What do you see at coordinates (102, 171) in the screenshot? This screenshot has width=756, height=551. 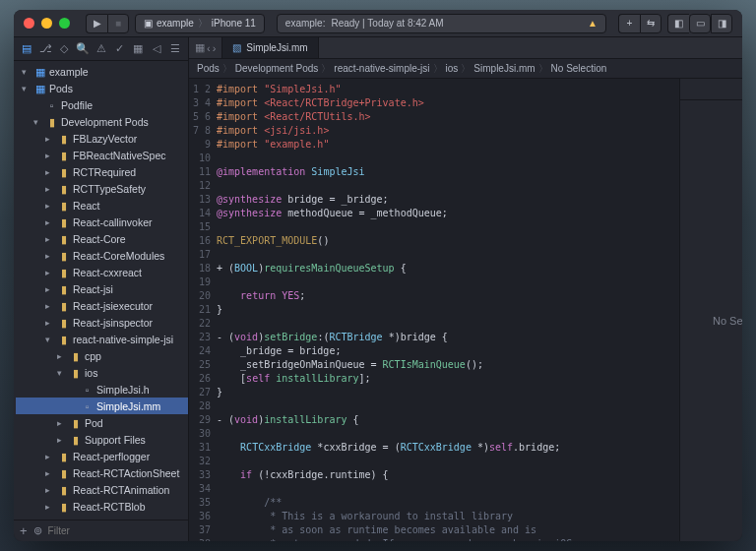 I see `folder-row: ▸▮RCTRequired` at bounding box center [102, 171].